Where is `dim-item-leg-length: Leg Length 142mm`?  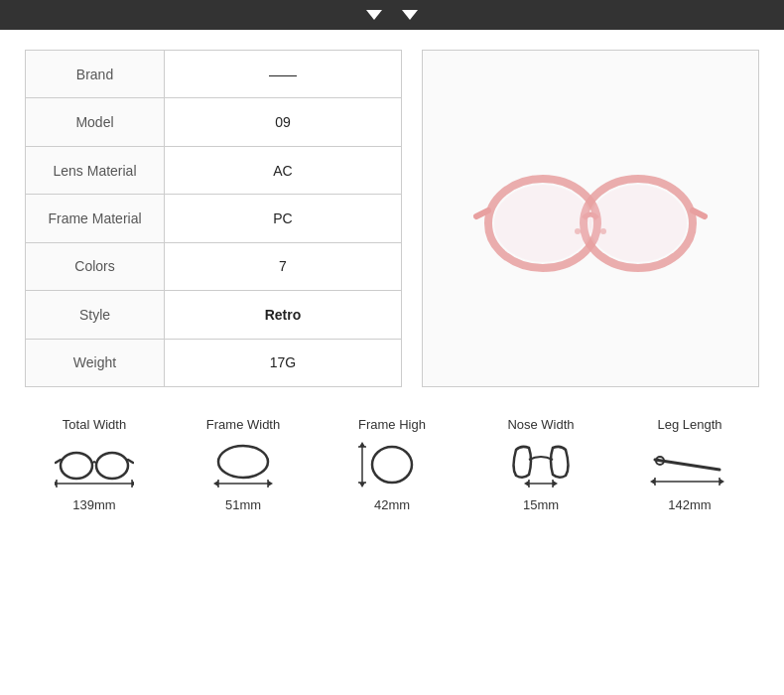 dim-item-leg-length: Leg Length 142mm is located at coordinates (690, 465).